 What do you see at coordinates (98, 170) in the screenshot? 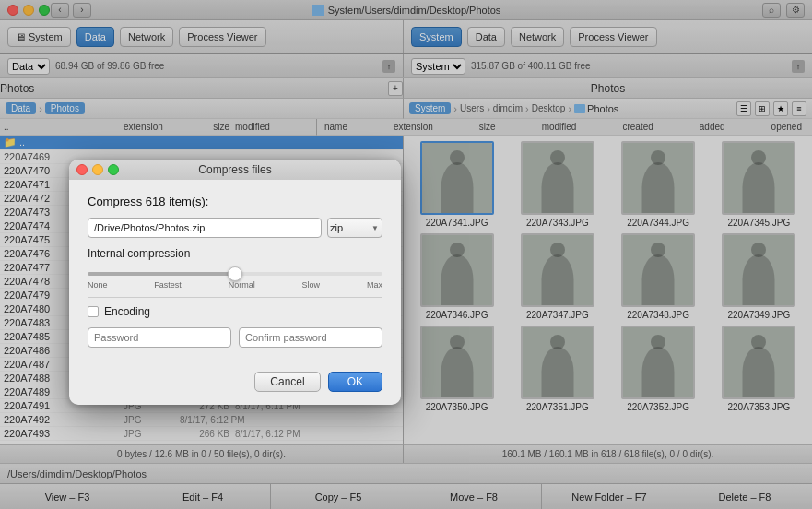
I see `dialog-minimize-button` at bounding box center [98, 170].